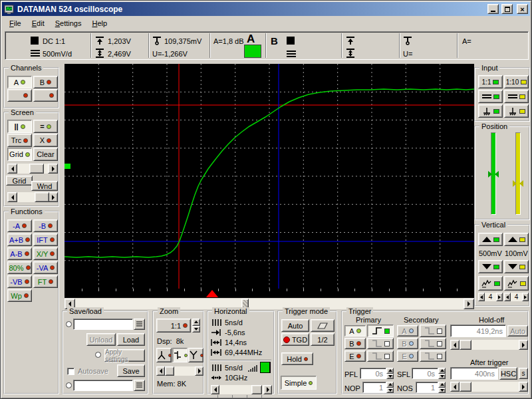  Describe the element at coordinates (103, 325) in the screenshot. I see `saveload-top-filename-input` at that location.